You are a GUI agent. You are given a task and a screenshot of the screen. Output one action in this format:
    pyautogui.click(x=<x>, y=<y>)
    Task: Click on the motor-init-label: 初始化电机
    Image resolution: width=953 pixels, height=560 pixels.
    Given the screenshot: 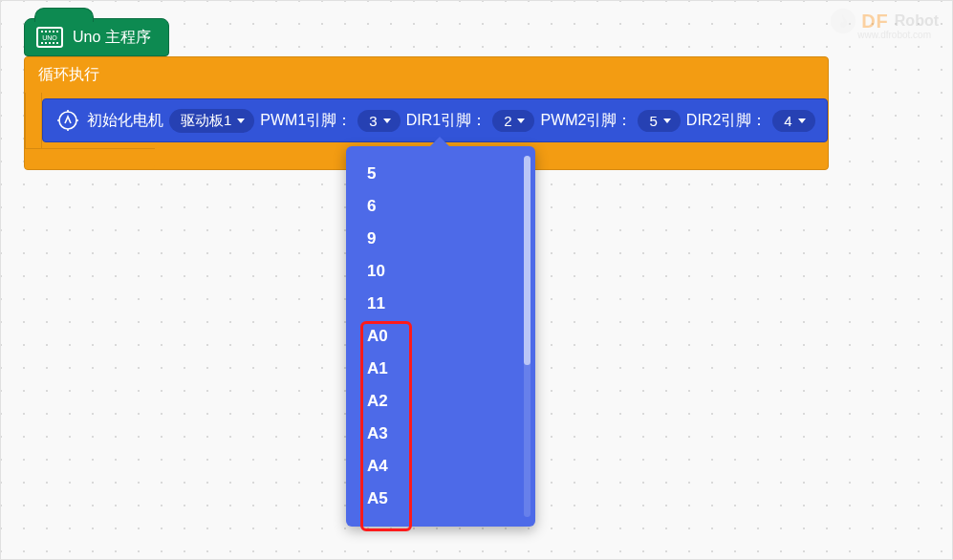 What is the action you would take?
    pyautogui.click(x=125, y=120)
    